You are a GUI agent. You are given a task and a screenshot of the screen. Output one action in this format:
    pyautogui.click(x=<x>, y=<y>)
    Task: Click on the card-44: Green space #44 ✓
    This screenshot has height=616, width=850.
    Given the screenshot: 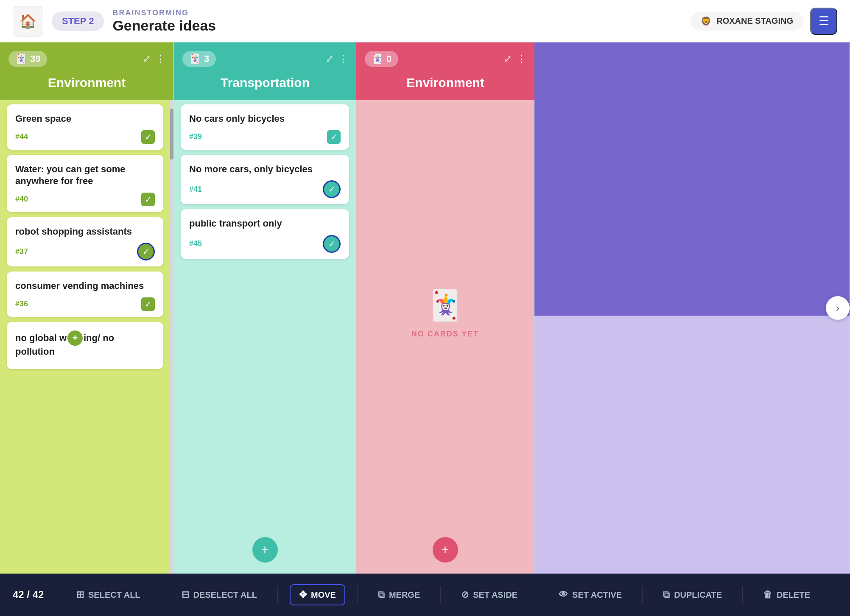 What is the action you would take?
    pyautogui.click(x=85, y=127)
    